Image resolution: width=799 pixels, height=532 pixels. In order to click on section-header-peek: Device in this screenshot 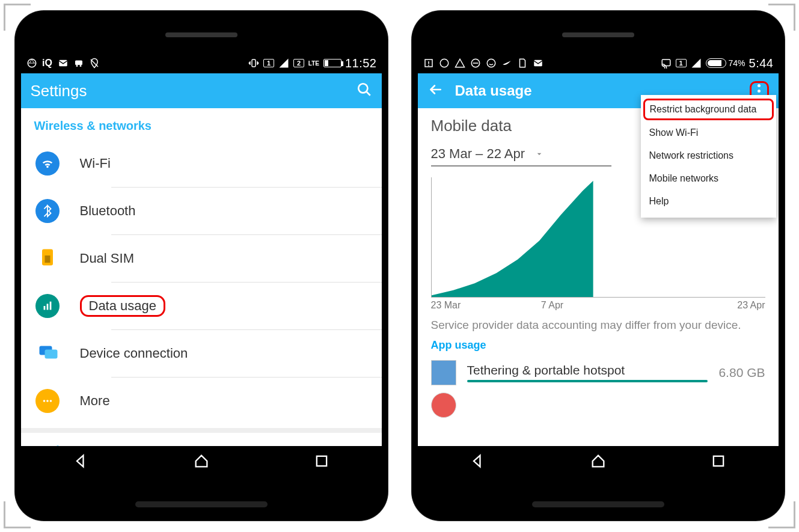, I will do `click(201, 439)`.